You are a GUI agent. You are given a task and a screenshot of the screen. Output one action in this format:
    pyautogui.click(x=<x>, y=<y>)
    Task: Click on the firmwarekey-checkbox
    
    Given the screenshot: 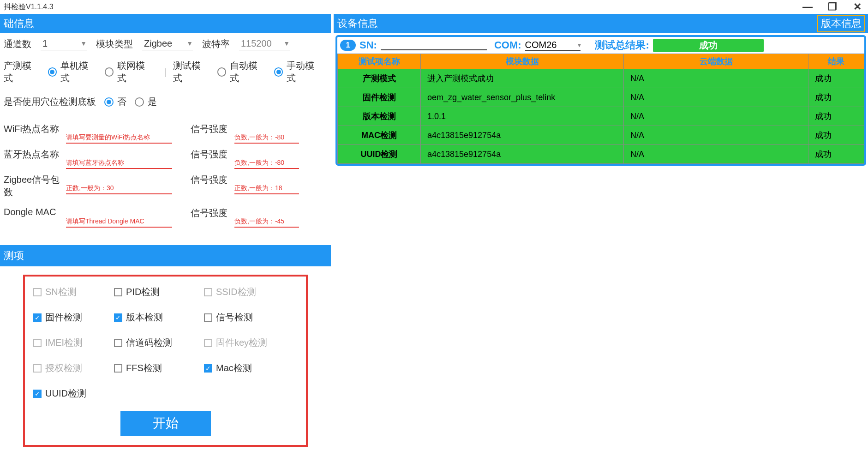 What is the action you would take?
    pyautogui.click(x=208, y=343)
    